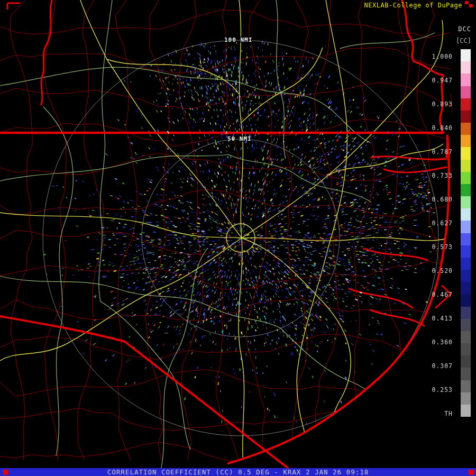  Describe the element at coordinates (442, 390) in the screenshot. I see `colorbar-label: 0.253` at that location.